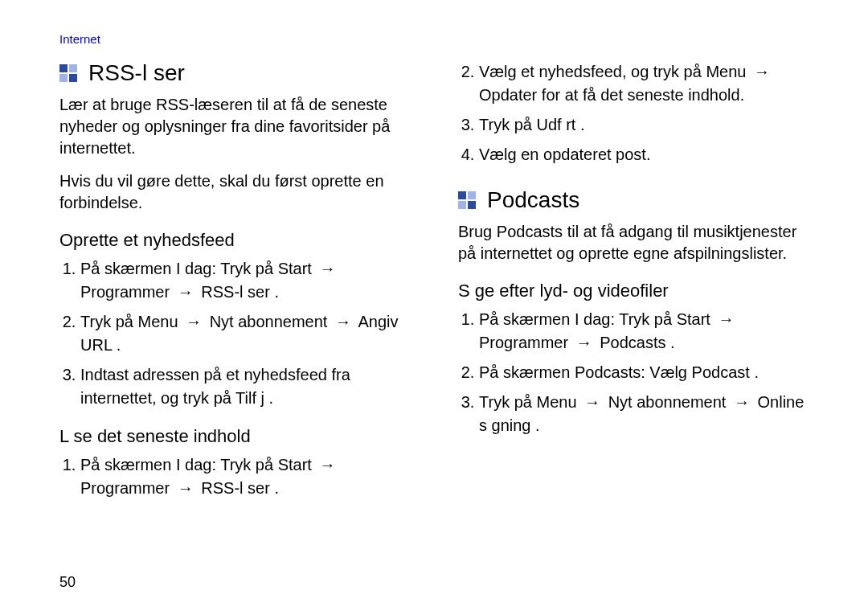  Describe the element at coordinates (235, 477) in the screenshot. I see `read-latest-steps: På skærmen I dag: Tryk på Start → Progra…` at that location.